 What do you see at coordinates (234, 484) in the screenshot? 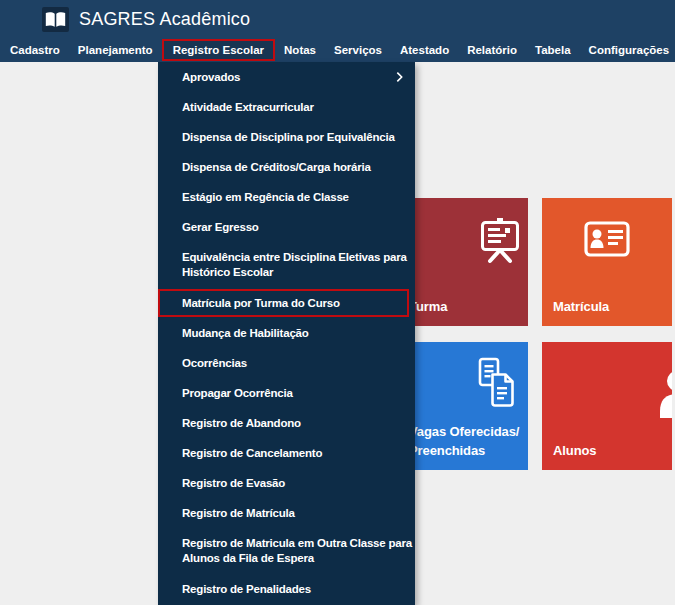
I see `menu-item-label: Registro de Evasão` at bounding box center [234, 484].